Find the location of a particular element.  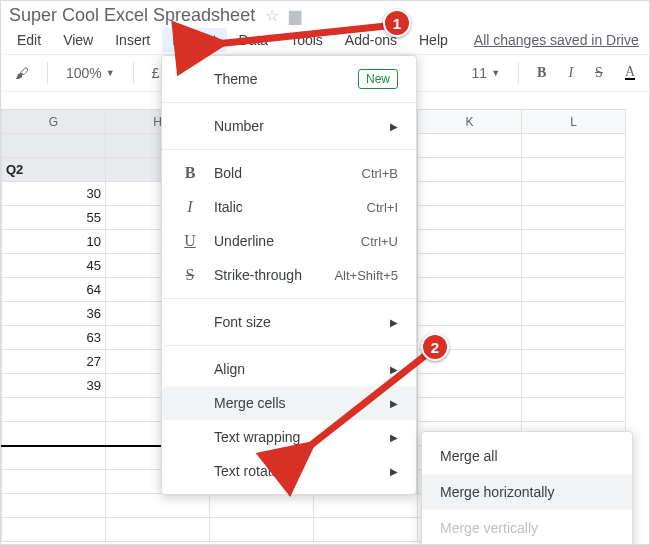

shortcut: Ctrl+U is located at coordinates (380, 242).